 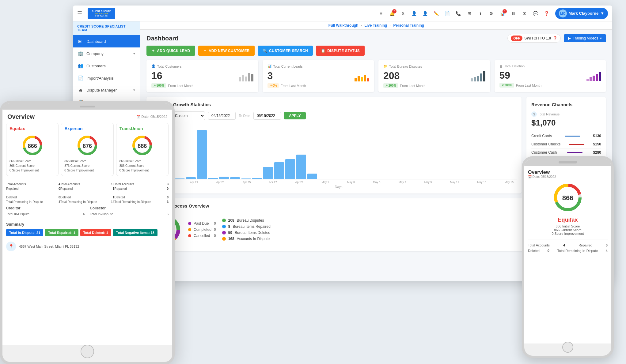 I want to click on stat-bars-deletion, so click(x=594, y=76).